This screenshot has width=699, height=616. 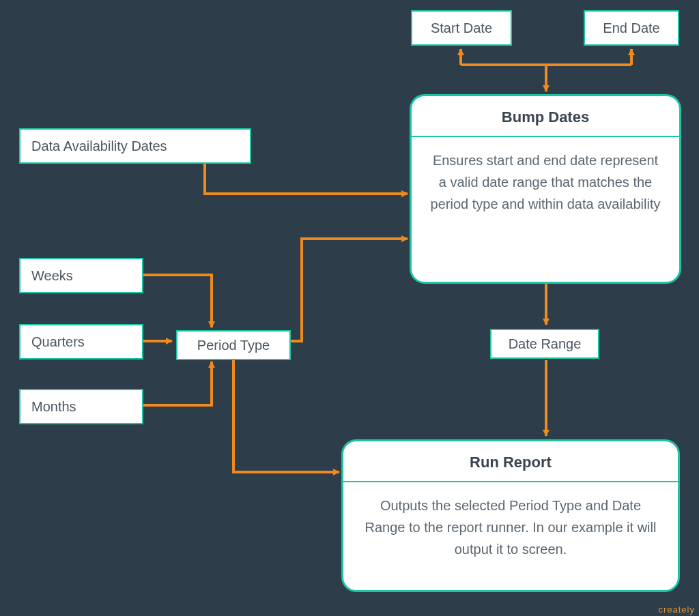 I want to click on node-end-date: End Date, so click(x=631, y=28).